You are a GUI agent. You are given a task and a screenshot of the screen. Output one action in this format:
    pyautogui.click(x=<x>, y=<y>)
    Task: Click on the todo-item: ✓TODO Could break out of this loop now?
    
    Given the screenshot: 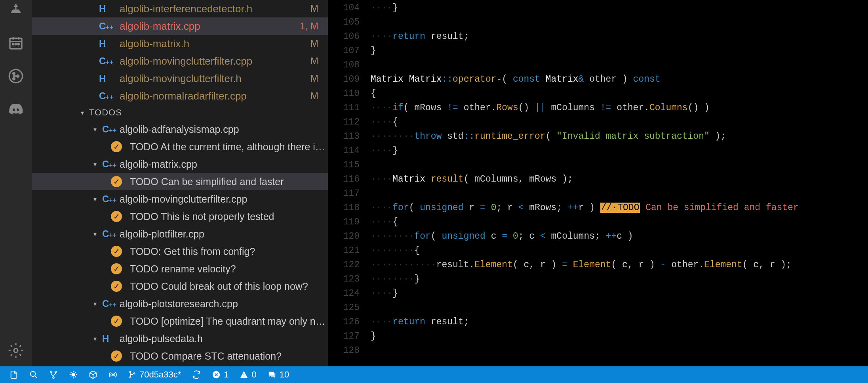 What is the action you would take?
    pyautogui.click(x=180, y=286)
    